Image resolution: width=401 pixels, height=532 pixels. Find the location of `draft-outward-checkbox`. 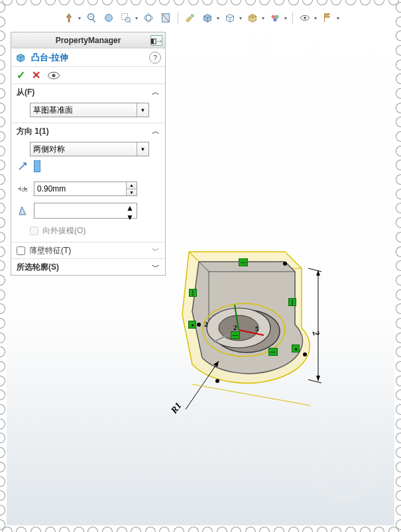

draft-outward-checkbox is located at coordinates (34, 231).